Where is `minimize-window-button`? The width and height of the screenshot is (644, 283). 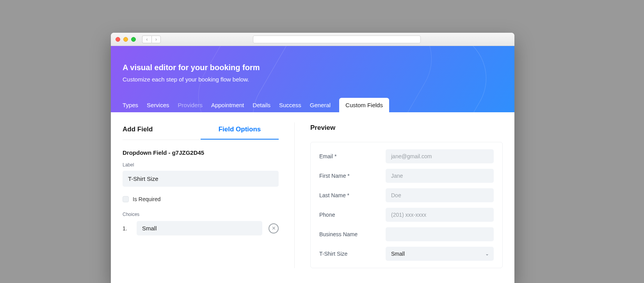
minimize-window-button is located at coordinates (126, 39).